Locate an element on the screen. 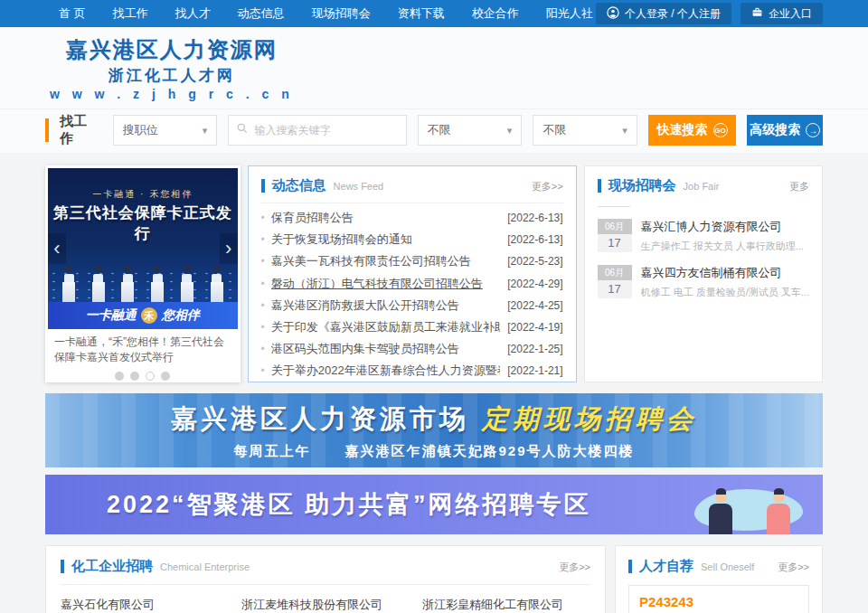 Image resolution: width=868 pixels, height=613 pixels. jobfair-section-title: 现场招聘会 is located at coordinates (642, 186).